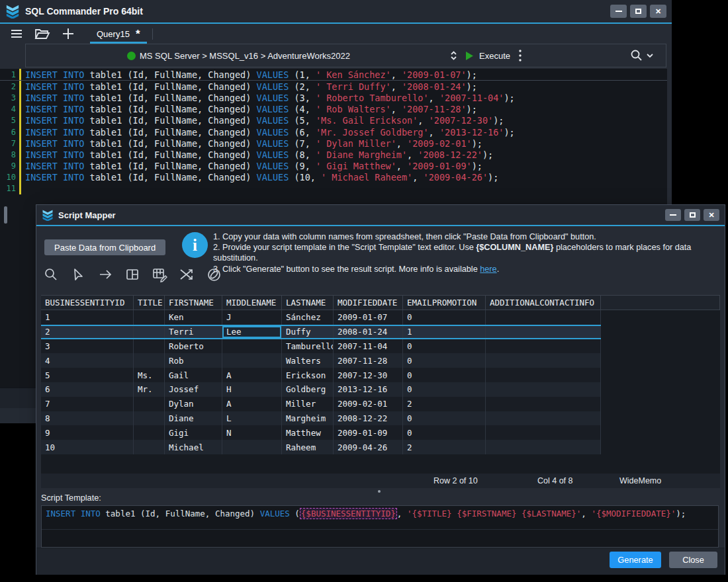 The height and width of the screenshot is (582, 728). I want to click on table-row: 4RobWalters2007-11-280, so click(321, 360).